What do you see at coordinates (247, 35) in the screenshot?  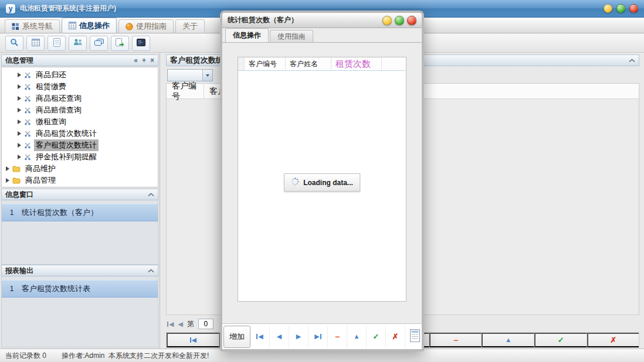 I see `dialog-tab-info-operation: 信息操作` at bounding box center [247, 35].